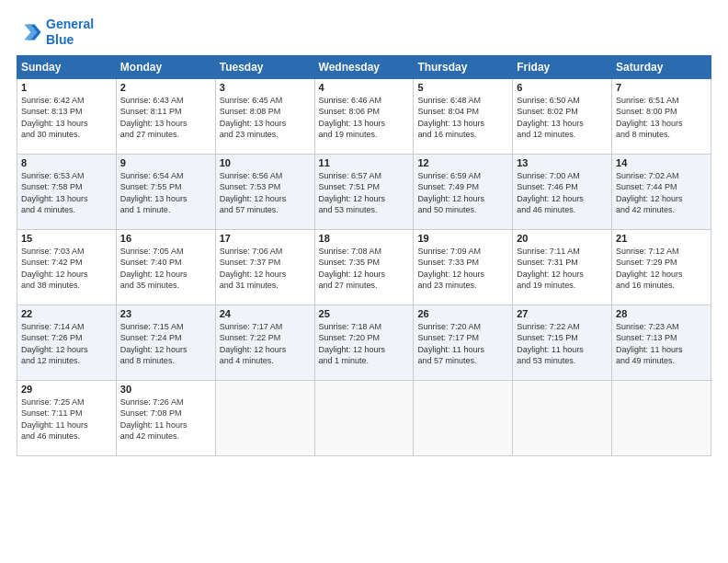 The height and width of the screenshot is (563, 728). What do you see at coordinates (66, 269) in the screenshot?
I see `day-info: Sunrise: 7:03 AM Sunset: 7:42 PM Dayligh…` at bounding box center [66, 269].